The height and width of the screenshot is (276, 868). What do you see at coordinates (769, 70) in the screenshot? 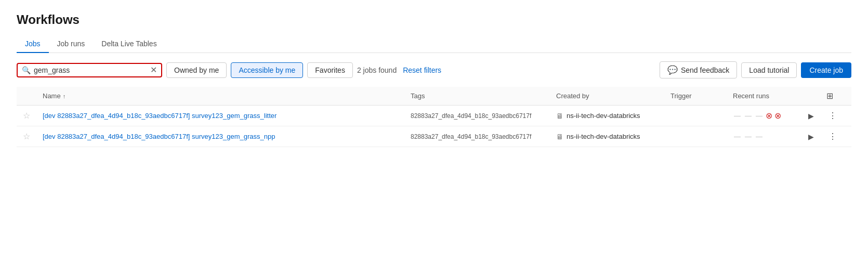
I see `load-tutorial-button: Load tutorial` at bounding box center [769, 70].